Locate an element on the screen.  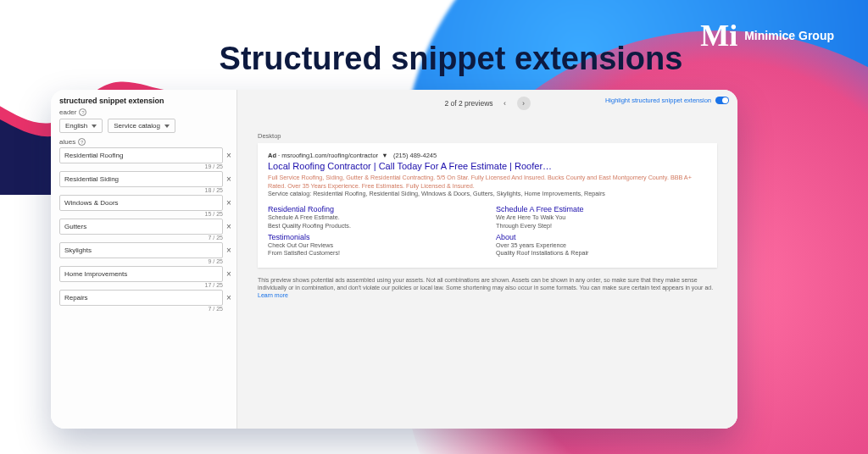
ad-description-1: Full Service Roofing, Siding, Gutter & R… is located at coordinates (487, 181).